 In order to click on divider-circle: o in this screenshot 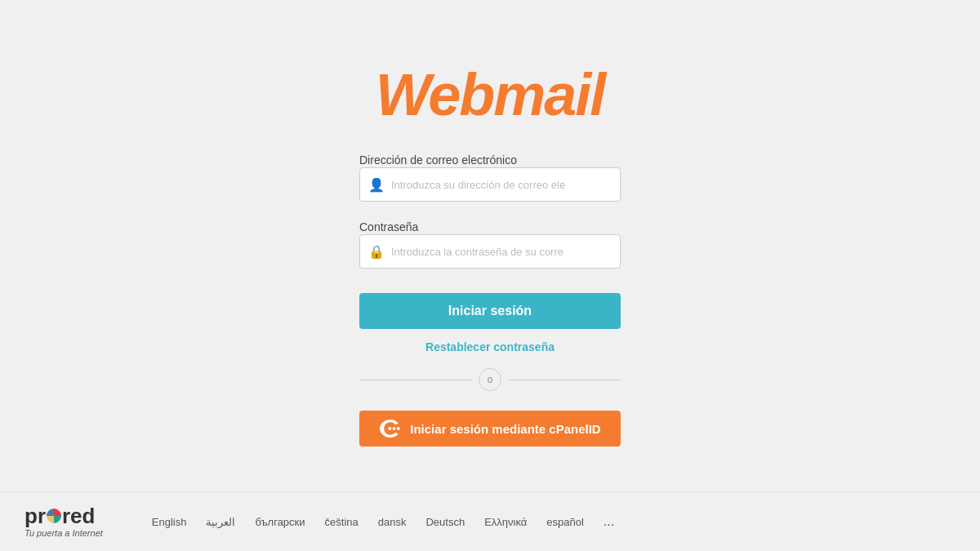, I will do `click(490, 380)`.